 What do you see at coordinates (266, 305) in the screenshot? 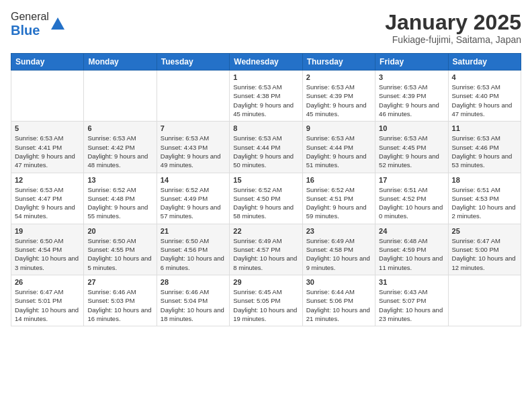
I see `day-info: Sunrise: 6:45 AM Sunset: 5:05 PM Dayligh…` at bounding box center [266, 305].